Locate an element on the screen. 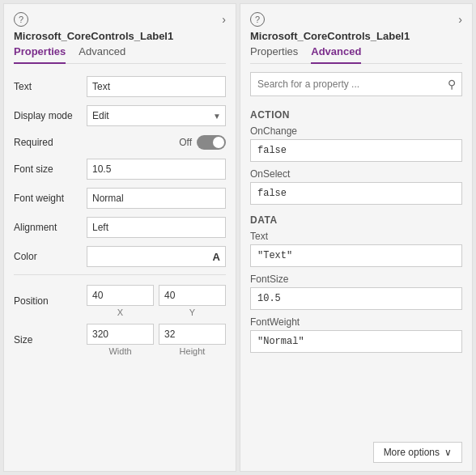  prop-value-required: Off is located at coordinates (156, 142).